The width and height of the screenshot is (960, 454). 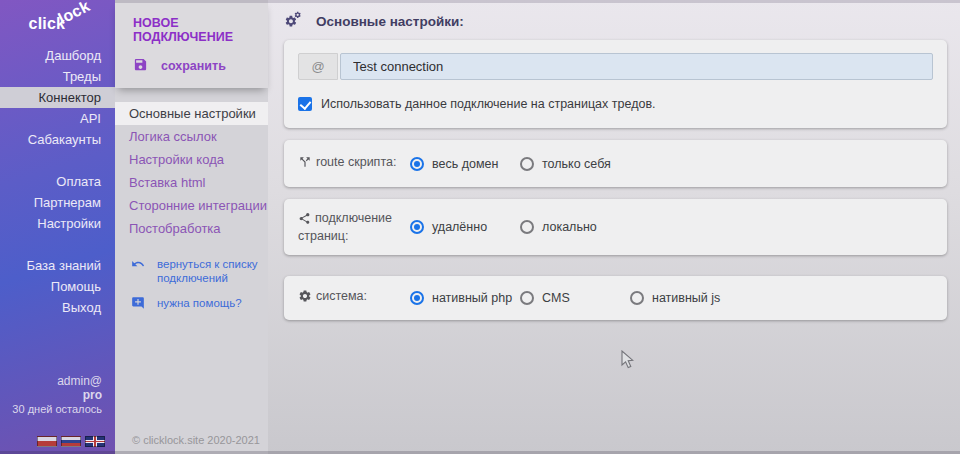 I want to click on floppy-disk-icon, so click(x=140, y=66).